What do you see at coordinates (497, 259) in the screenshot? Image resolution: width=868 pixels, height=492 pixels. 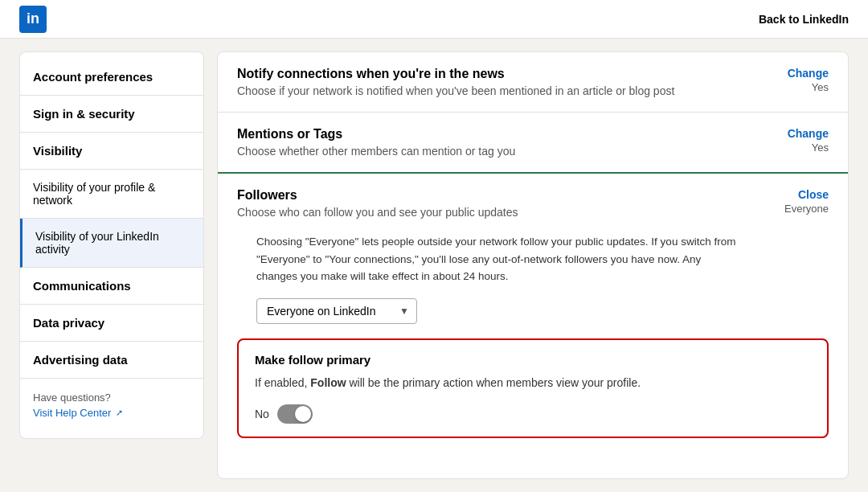 I see `followers-info-text: Choosing "Everyone" lets people outside …` at bounding box center [497, 259].